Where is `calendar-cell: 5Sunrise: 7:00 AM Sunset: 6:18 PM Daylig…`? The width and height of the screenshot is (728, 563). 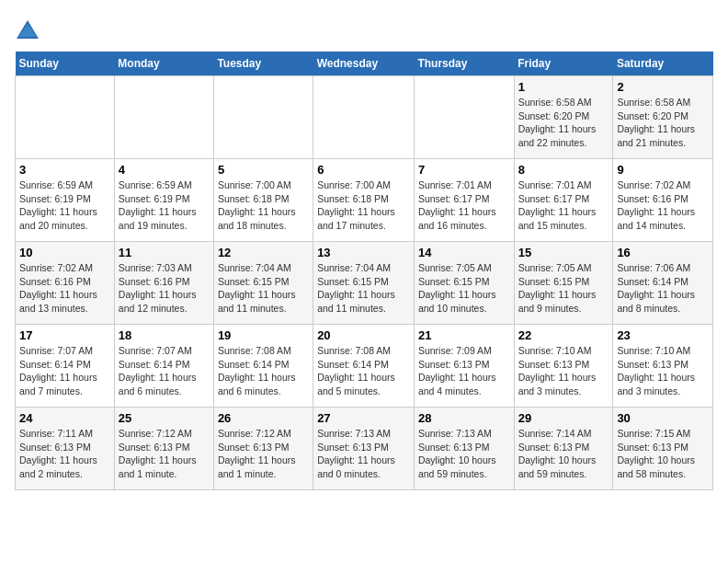 calendar-cell: 5Sunrise: 7:00 AM Sunset: 6:18 PM Daylig… is located at coordinates (263, 201).